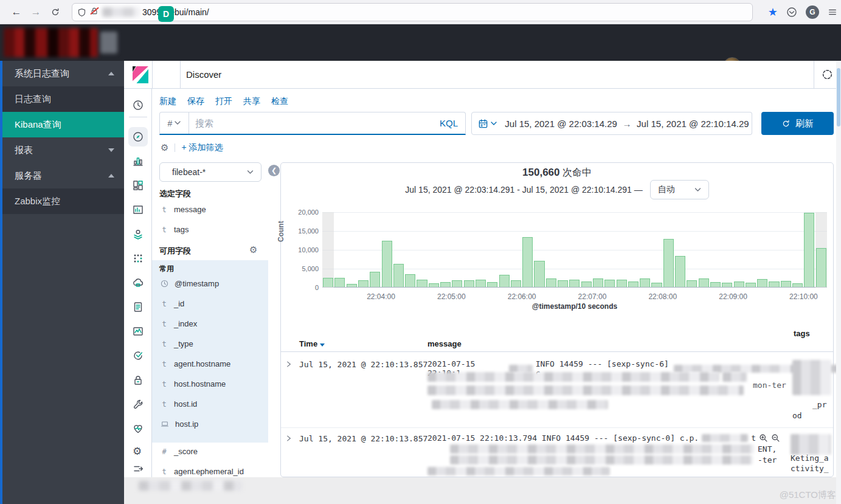  What do you see at coordinates (827, 74) in the screenshot?
I see `help-icon` at bounding box center [827, 74].